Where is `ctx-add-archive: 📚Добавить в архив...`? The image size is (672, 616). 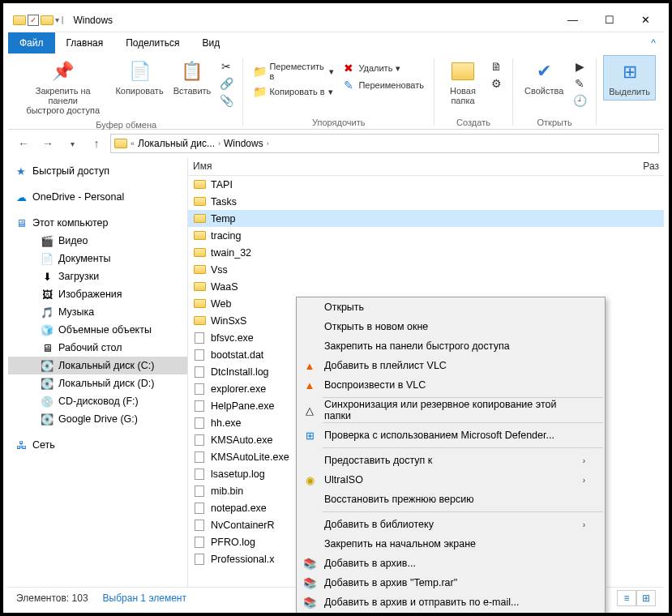 ctx-add-archive: 📚Добавить в архив... is located at coordinates (451, 563).